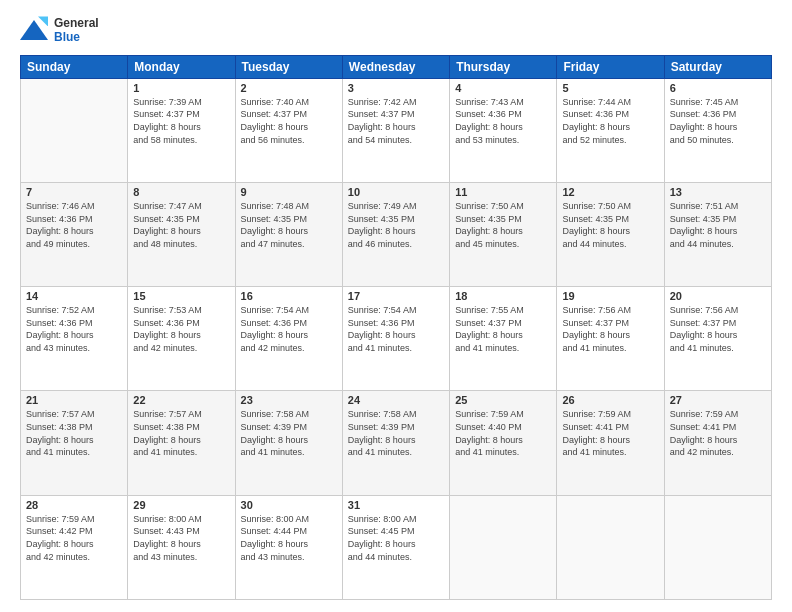 This screenshot has height=612, width=792. What do you see at coordinates (74, 235) in the screenshot?
I see `calendar-cell: 7Sunrise: 7:46 AM Sunset: 4:36 PM Daylig…` at bounding box center [74, 235].